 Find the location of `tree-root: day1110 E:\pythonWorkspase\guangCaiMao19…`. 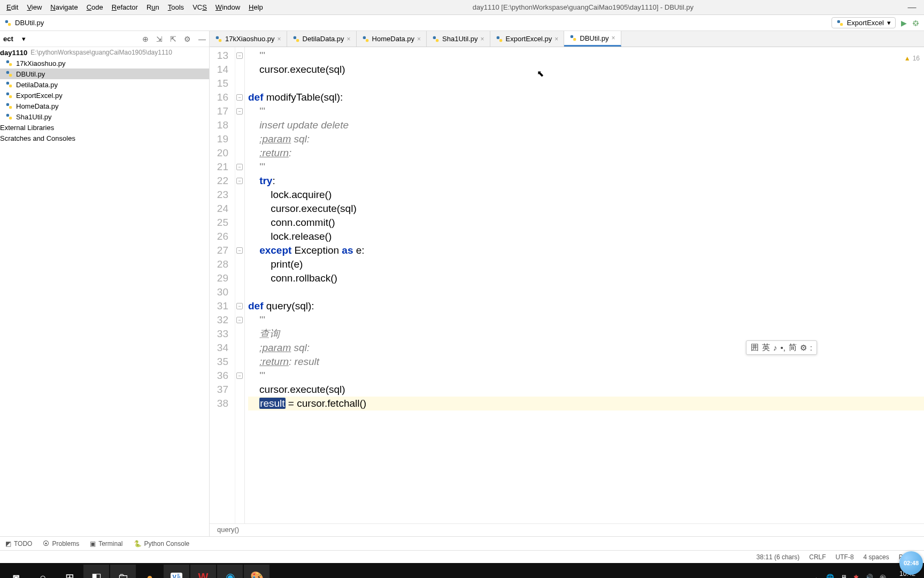

tree-root: day1110 E:\pythonWorkspase\guangCaiMao19… is located at coordinates (105, 52).